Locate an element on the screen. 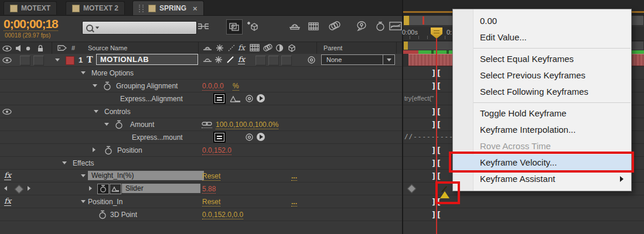 This screenshot has width=644, height=234. keyframe-diamond-icon is located at coordinates (412, 189).